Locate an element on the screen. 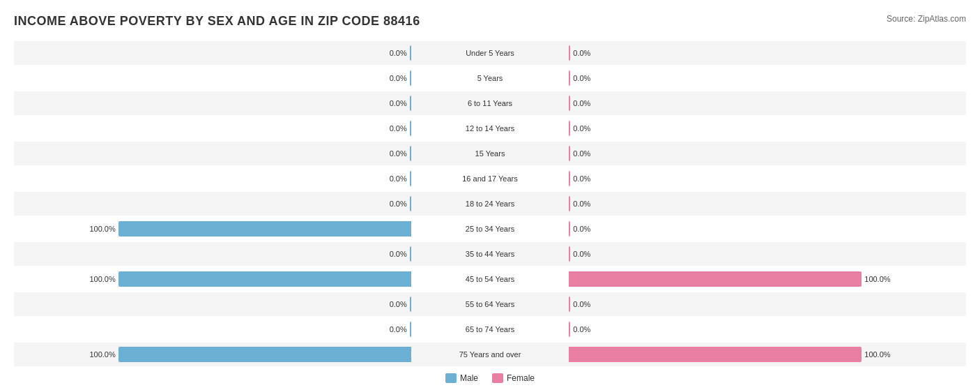 The height and width of the screenshot is (390, 980). legend-female: Female is located at coordinates (513, 378).